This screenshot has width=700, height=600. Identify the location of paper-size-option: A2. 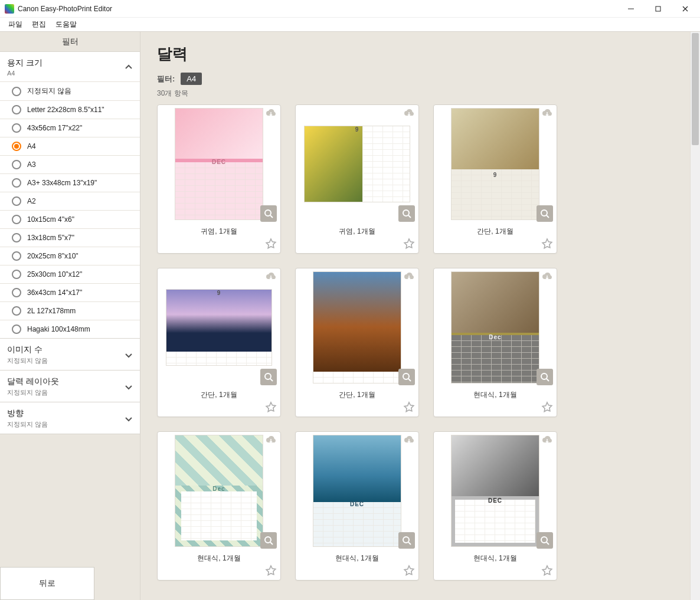
(70, 202).